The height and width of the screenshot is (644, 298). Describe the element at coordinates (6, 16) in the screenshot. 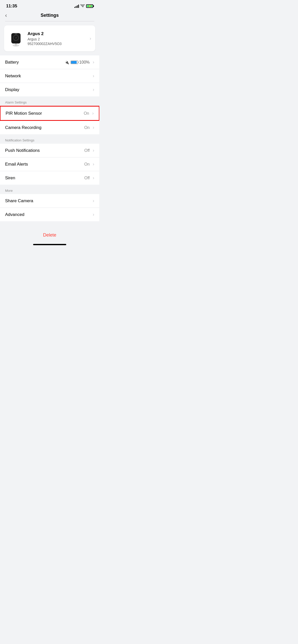

I see `back-button: ‹` at that location.